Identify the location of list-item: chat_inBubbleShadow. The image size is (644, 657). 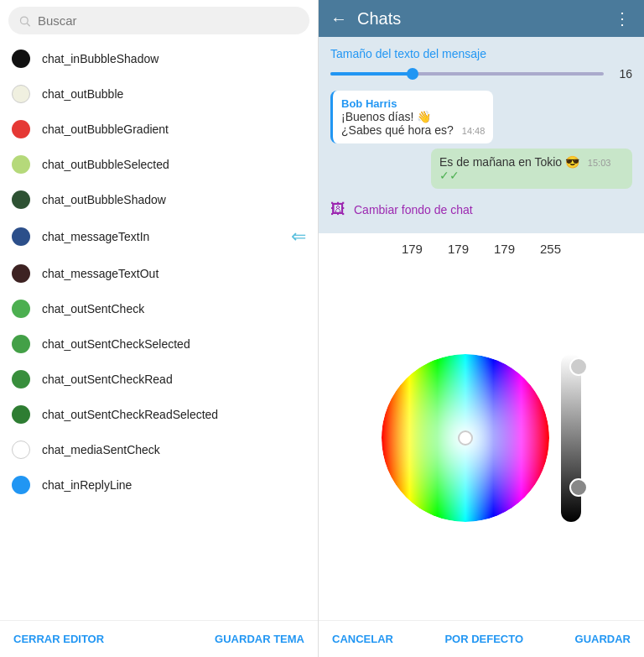
(159, 59).